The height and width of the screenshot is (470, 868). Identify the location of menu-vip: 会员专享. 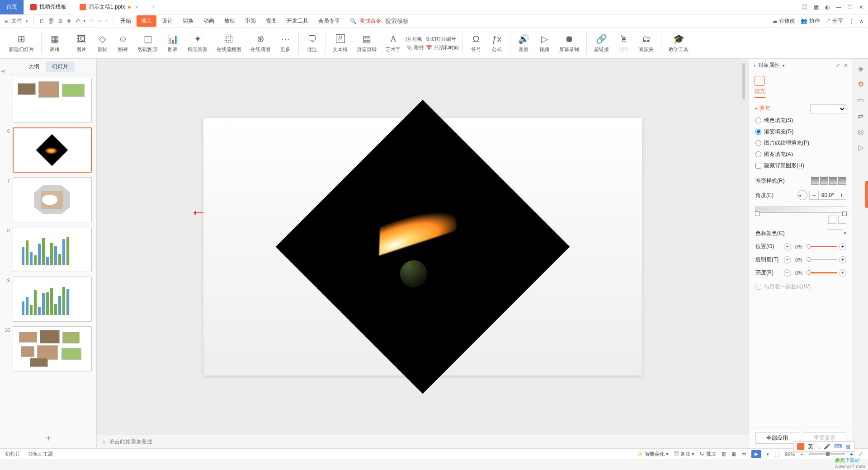
(329, 21).